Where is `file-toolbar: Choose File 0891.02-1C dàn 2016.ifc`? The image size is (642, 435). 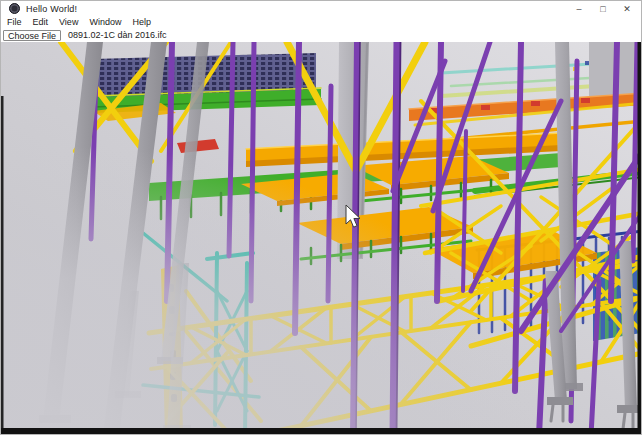
file-toolbar: Choose File 0891.02-1C dàn 2016.ifc is located at coordinates (321, 35).